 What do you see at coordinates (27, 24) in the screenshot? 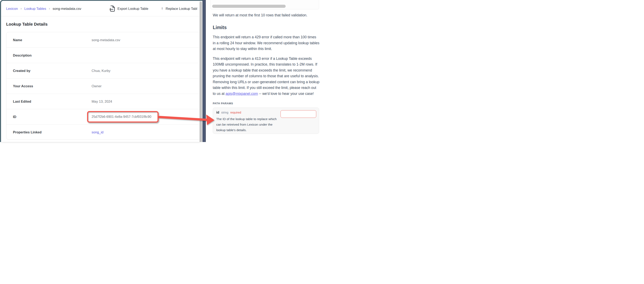
I see `page-title: Lookup Table Details` at bounding box center [27, 24].